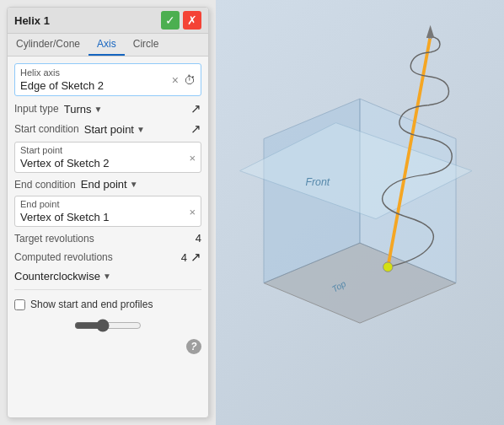 This screenshot has height=425, width=504. Describe the element at coordinates (108, 73) in the screenshot. I see `helix-axis-label: Helix axis` at that location.